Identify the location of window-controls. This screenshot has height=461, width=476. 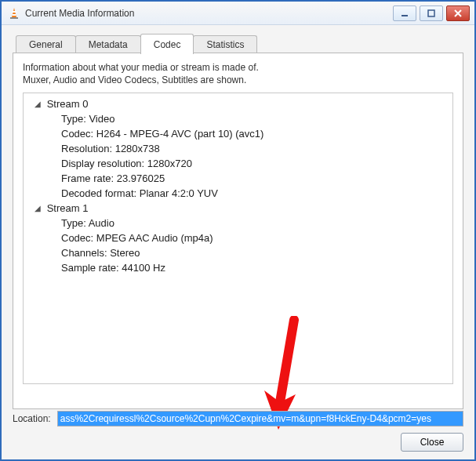
(431, 13).